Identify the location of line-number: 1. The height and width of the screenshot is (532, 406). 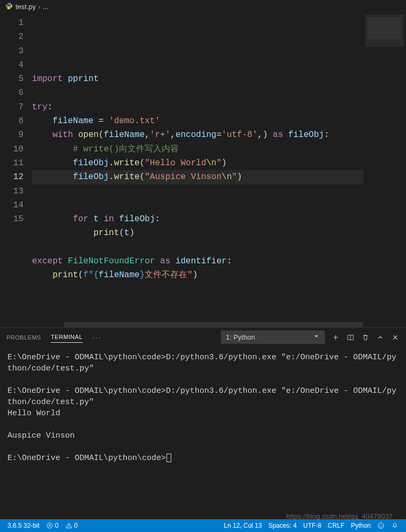
(12, 23).